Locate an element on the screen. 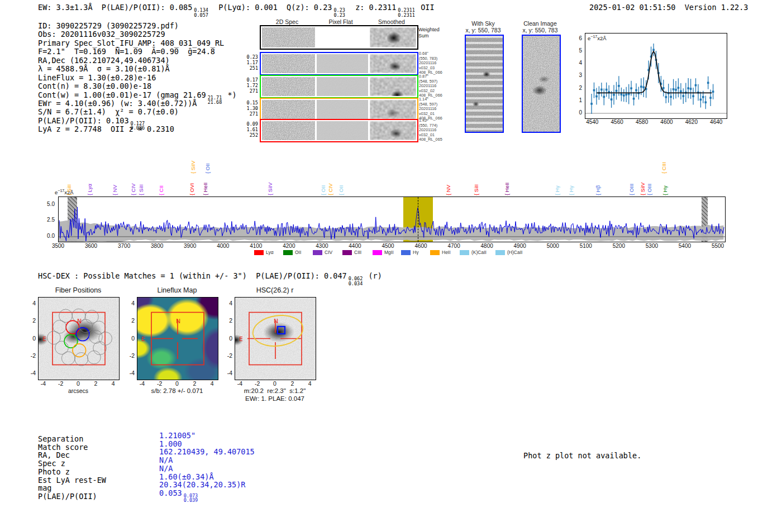  fiber-positions-panel: N E is located at coordinates (79, 338).